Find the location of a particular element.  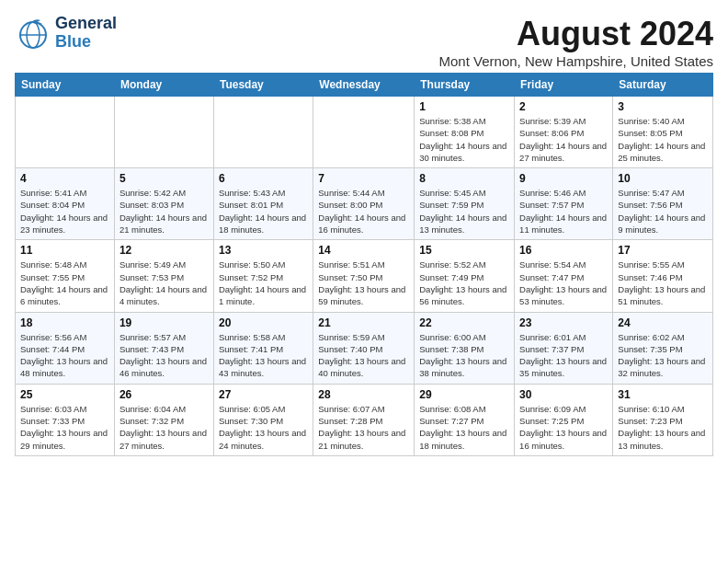

logo: General Blue is located at coordinates (66, 33).